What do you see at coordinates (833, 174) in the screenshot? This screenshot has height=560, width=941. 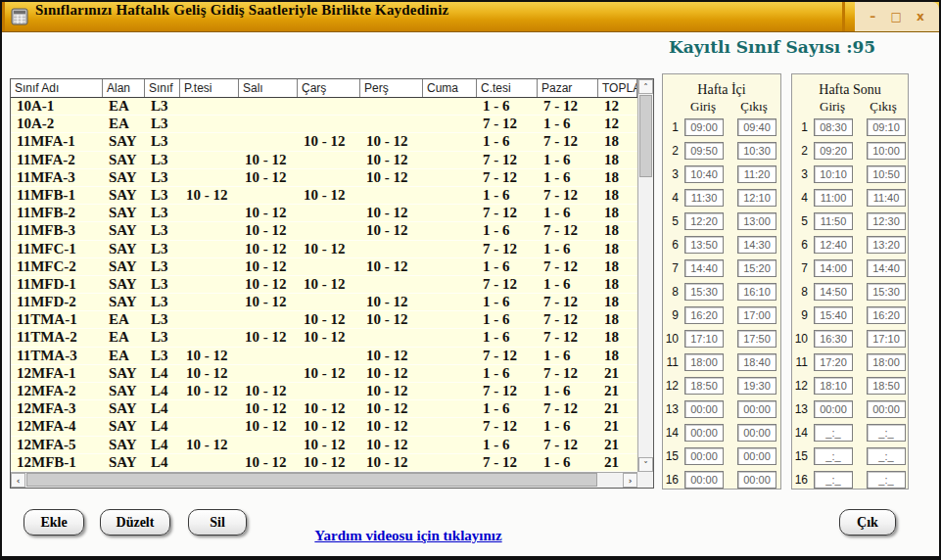 I see `entry-time-field: 10:10` at bounding box center [833, 174].